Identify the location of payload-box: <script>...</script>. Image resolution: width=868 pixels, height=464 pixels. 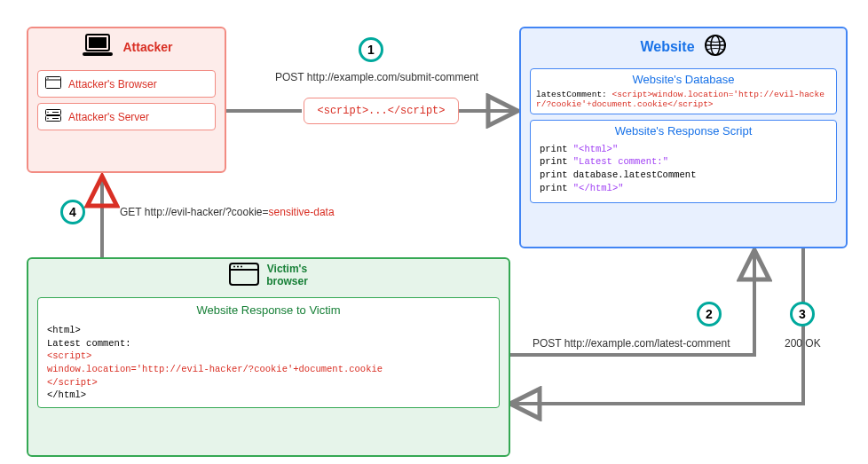
(382, 111).